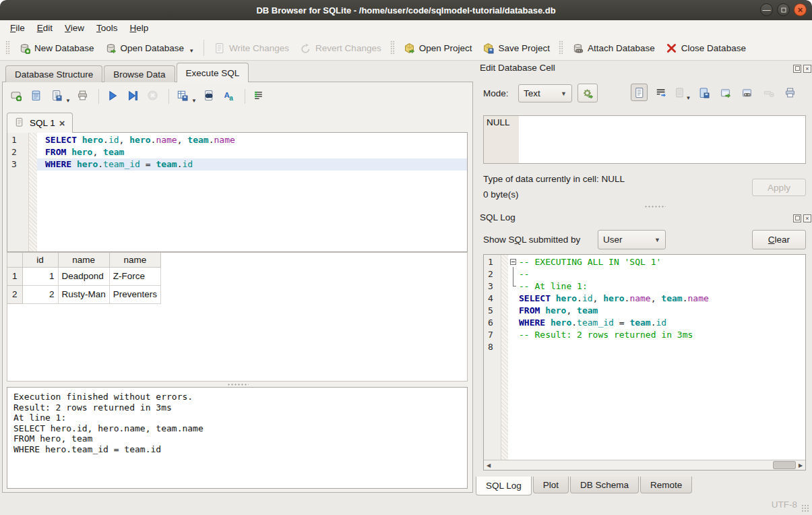  Describe the element at coordinates (204, 48) in the screenshot. I see `toolbar-separator` at that location.